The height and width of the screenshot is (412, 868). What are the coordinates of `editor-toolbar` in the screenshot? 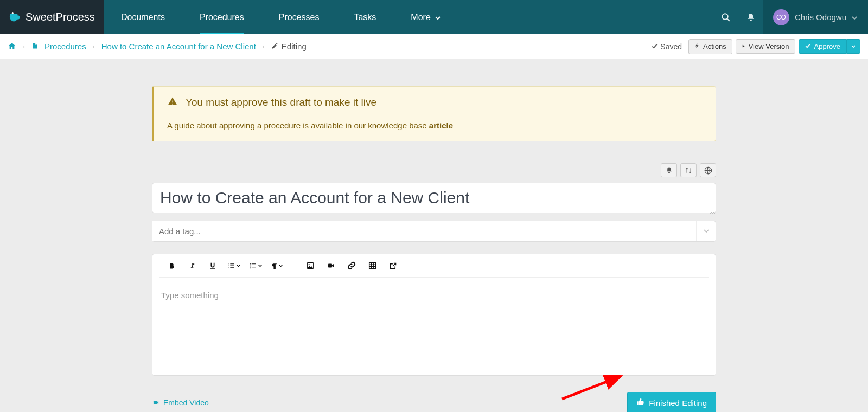 It's located at (434, 266).